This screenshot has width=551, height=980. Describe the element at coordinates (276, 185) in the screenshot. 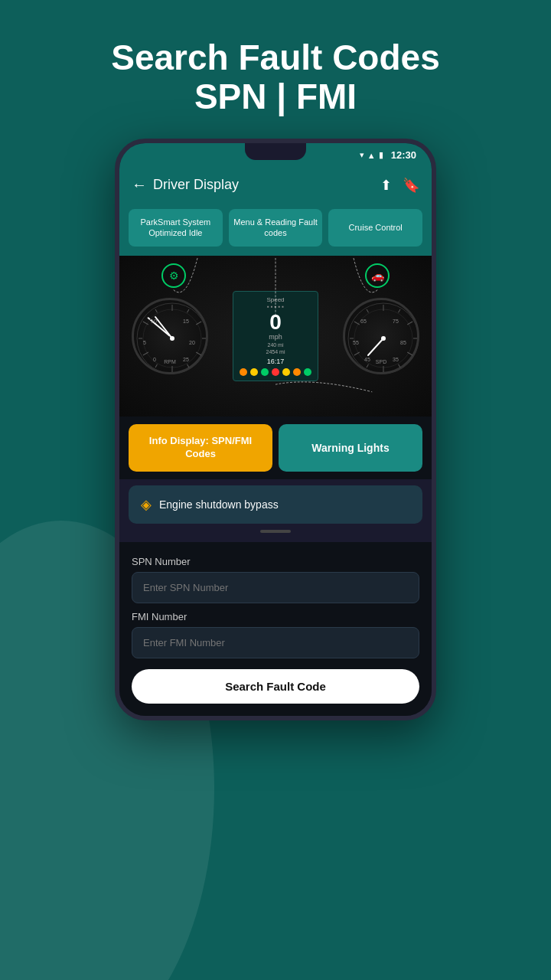

I see `app-bar: ← Driver Display ⬆ 🔖` at that location.